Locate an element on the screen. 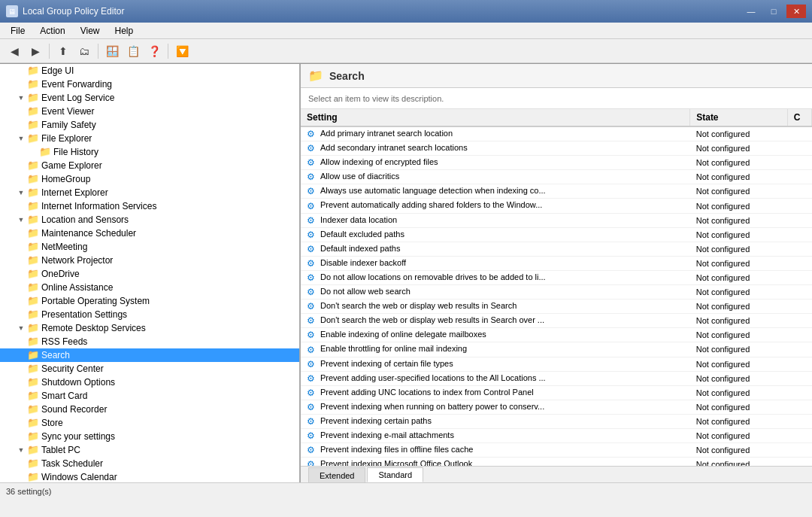 The height and width of the screenshot is (517, 812). table-row: ⚙Allow use of diacriticsNot configured is located at coordinates (556, 178).